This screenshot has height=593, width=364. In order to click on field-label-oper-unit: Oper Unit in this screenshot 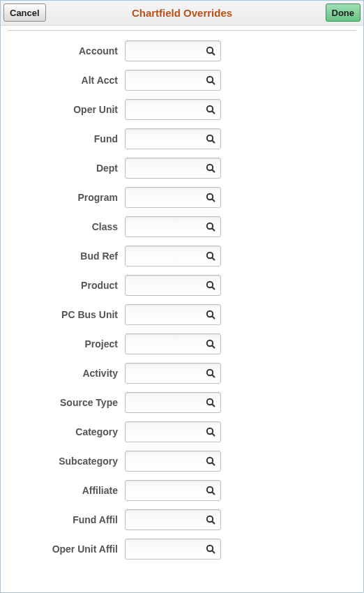, I will do `click(63, 110)`.